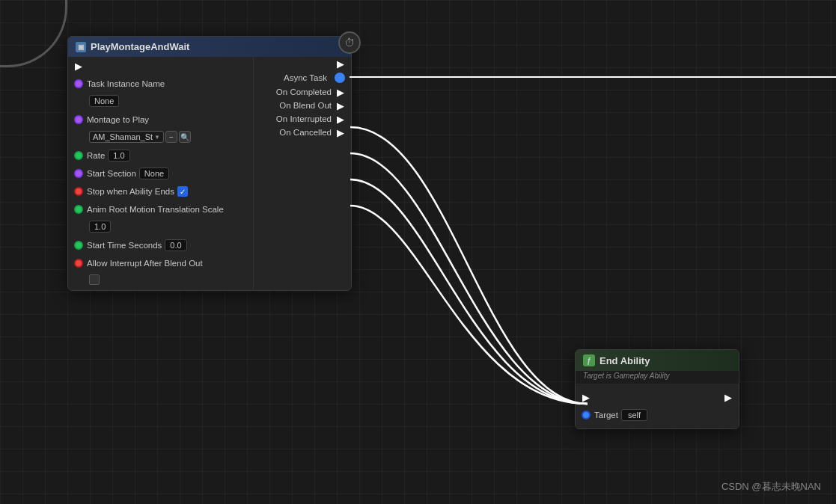 This screenshot has width=836, height=504. What do you see at coordinates (171, 137) in the screenshot?
I see `minus-button: −` at bounding box center [171, 137].